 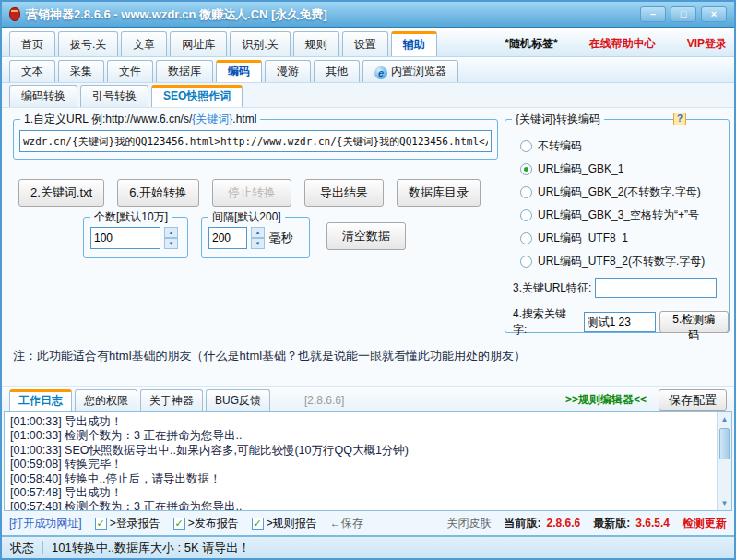 I want to click on log-line: [01:00:33] 检测个数为：3 正在拼命为您导出.., so click(x=362, y=435).